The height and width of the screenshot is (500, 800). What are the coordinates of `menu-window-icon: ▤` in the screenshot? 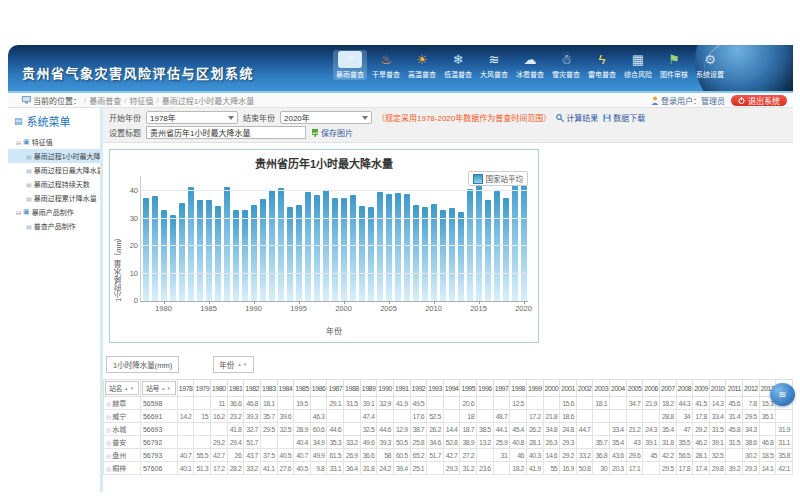 It's located at (18, 121).